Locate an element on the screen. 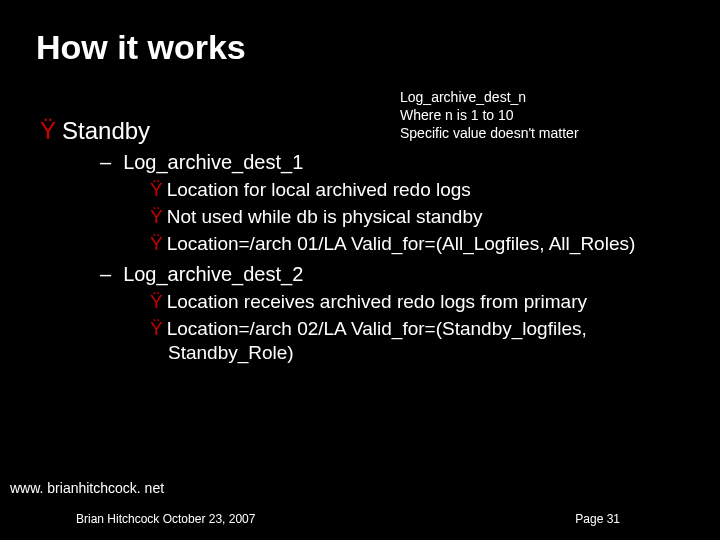  level1-label: Standby is located at coordinates (106, 130).